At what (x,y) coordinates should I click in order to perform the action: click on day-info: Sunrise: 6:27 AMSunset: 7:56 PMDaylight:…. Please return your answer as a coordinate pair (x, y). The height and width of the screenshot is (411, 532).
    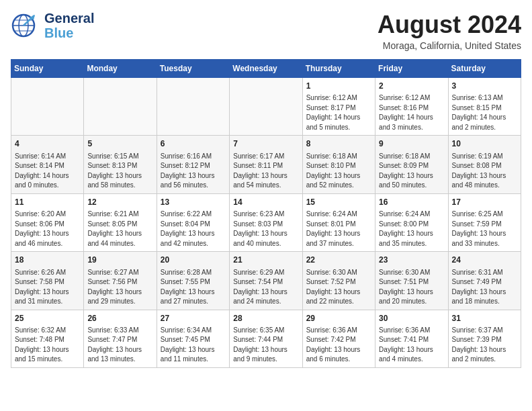
    Looking at the image, I should click on (120, 287).